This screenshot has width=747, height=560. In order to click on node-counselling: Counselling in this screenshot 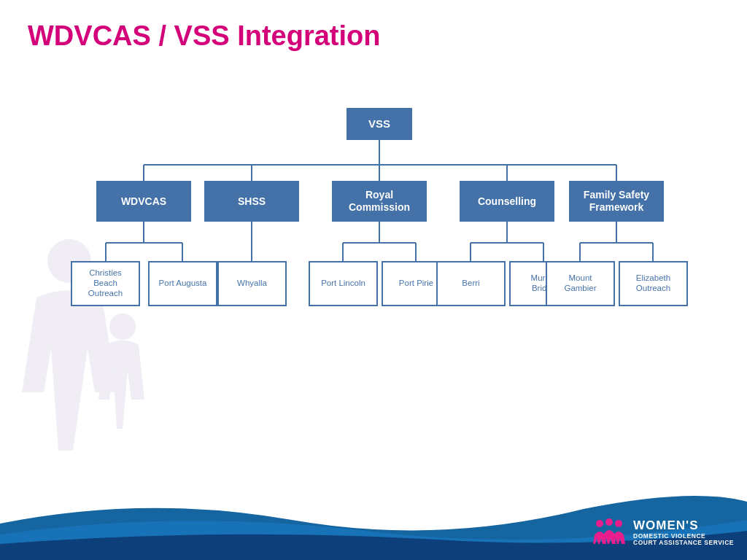, I will do `click(507, 201)`.